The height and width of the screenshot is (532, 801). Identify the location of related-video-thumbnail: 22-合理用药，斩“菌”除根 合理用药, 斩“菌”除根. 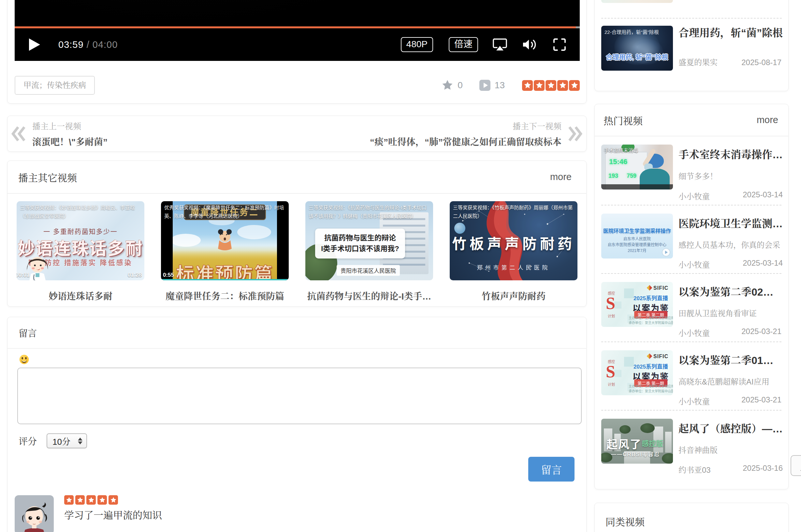
(637, 48).